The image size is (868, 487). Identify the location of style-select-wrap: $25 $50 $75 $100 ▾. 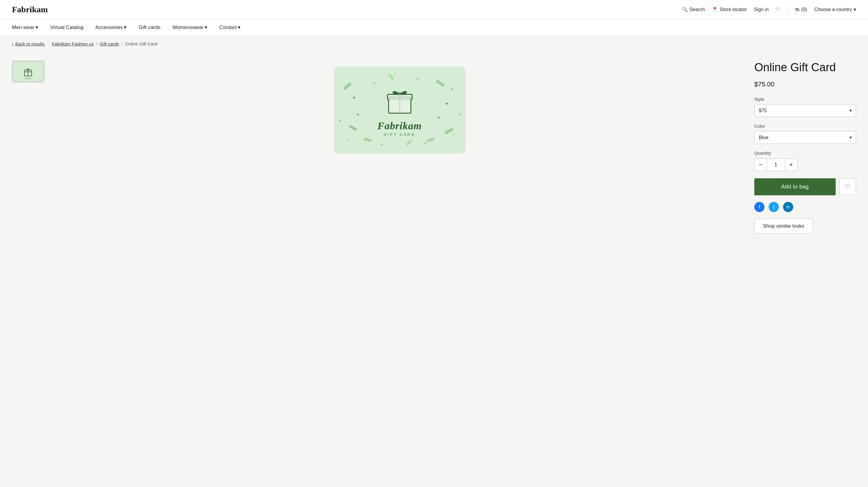
(805, 110).